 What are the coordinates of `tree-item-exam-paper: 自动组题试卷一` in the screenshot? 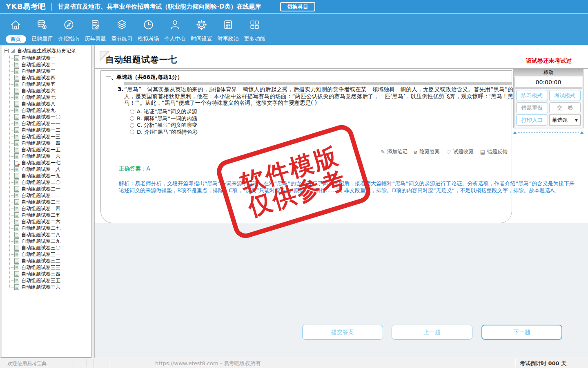 It's located at (50, 58).